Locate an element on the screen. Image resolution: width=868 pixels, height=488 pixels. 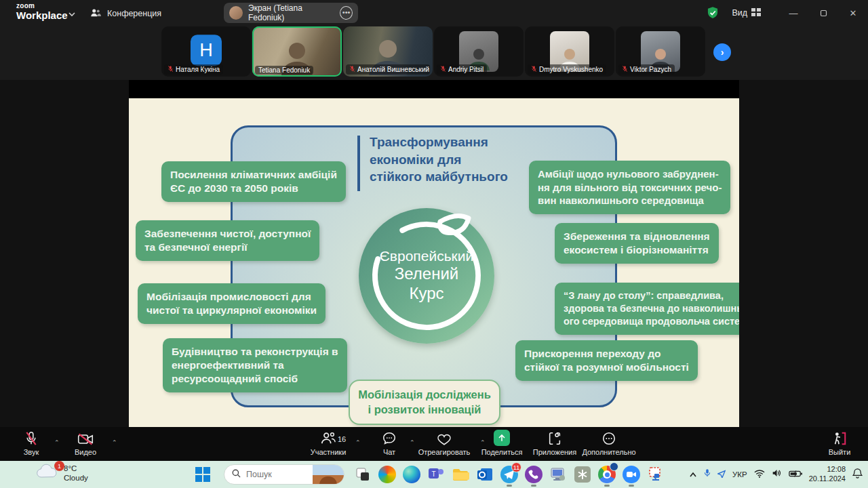
zoom-app-icon is located at coordinates (631, 474).